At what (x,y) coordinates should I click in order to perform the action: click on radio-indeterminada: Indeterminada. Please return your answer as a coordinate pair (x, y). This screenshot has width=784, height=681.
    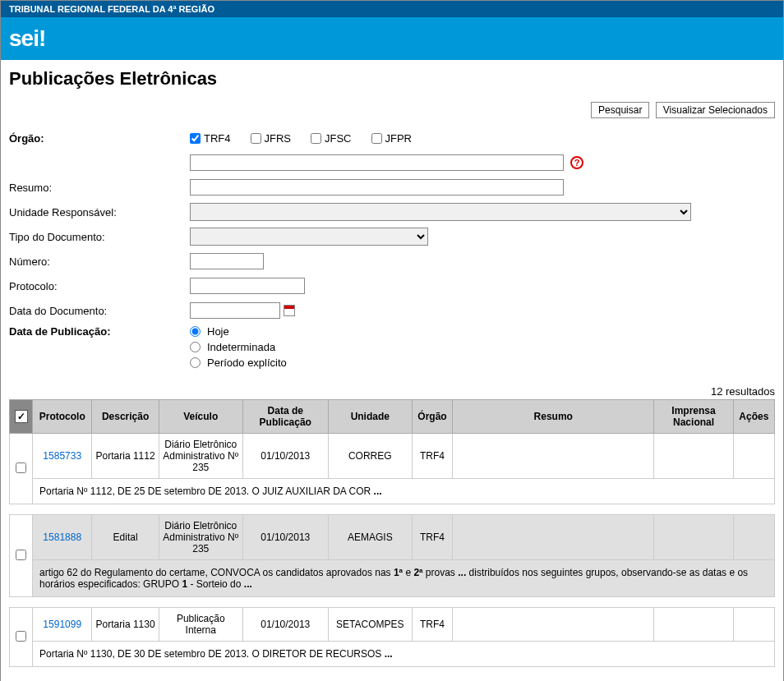
    Looking at the image, I should click on (238, 347).